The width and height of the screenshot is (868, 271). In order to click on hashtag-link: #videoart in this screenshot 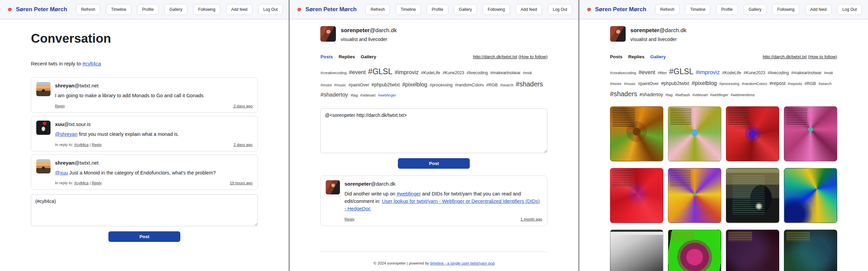, I will do `click(700, 95)`.